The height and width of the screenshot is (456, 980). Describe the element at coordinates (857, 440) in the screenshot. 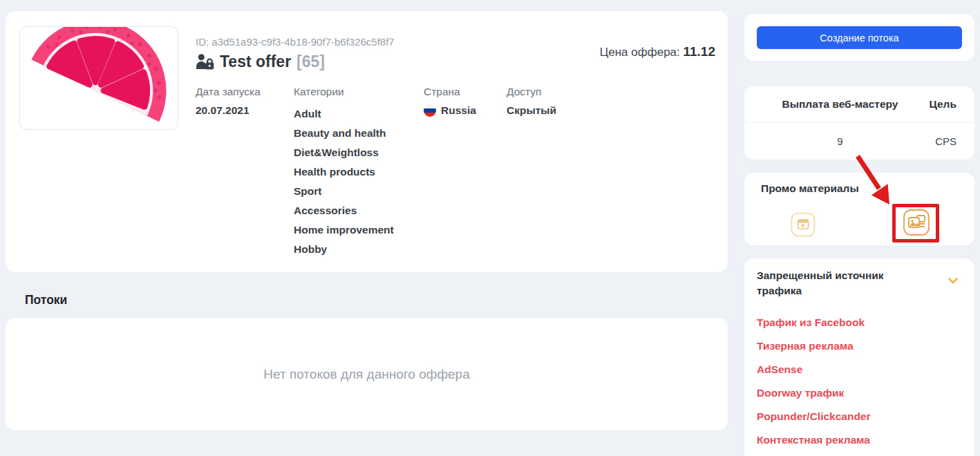

I see `forbidden-source-link: Контекстная реклама` at that location.